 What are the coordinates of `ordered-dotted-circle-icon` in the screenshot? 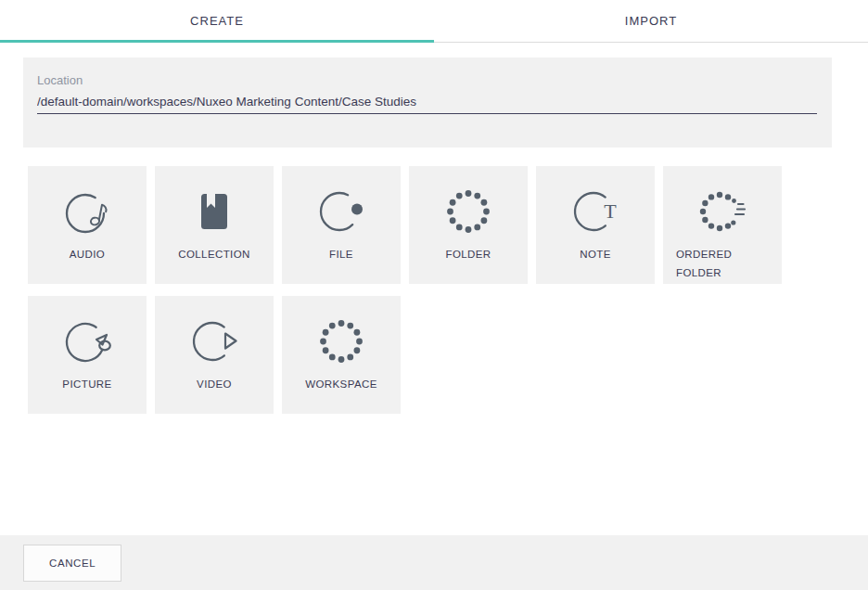 It's located at (722, 212).